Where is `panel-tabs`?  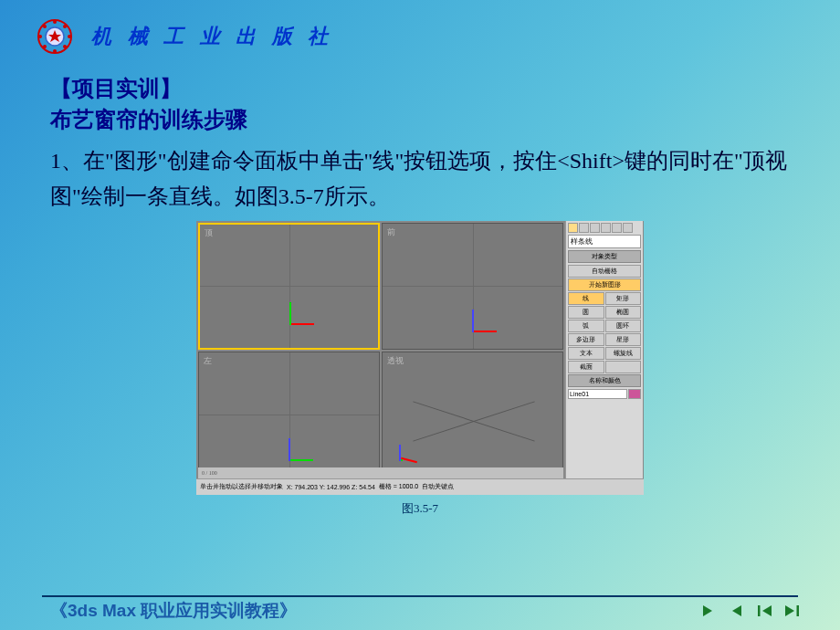
panel-tabs is located at coordinates (604, 228).